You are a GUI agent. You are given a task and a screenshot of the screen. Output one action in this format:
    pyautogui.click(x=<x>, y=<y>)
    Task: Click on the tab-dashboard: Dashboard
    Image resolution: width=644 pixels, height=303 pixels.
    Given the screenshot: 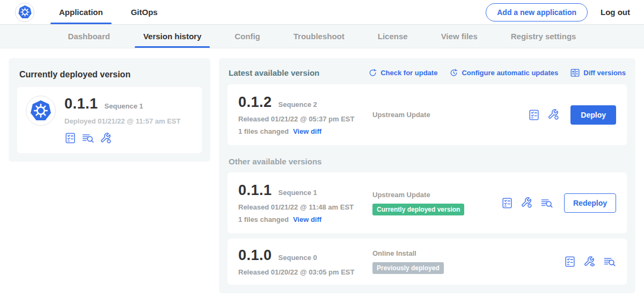 What is the action you would take?
    pyautogui.click(x=89, y=37)
    